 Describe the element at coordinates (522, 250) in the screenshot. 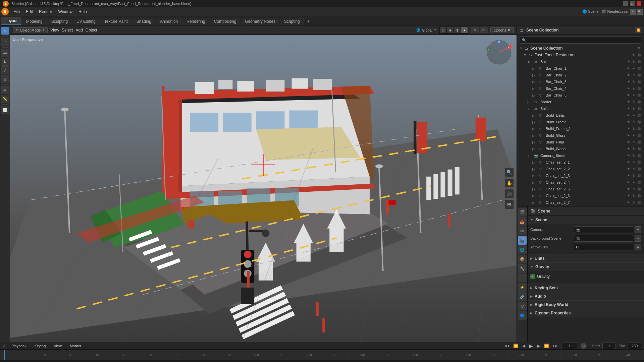

I see `world-properties-btn: 🌐` at that location.